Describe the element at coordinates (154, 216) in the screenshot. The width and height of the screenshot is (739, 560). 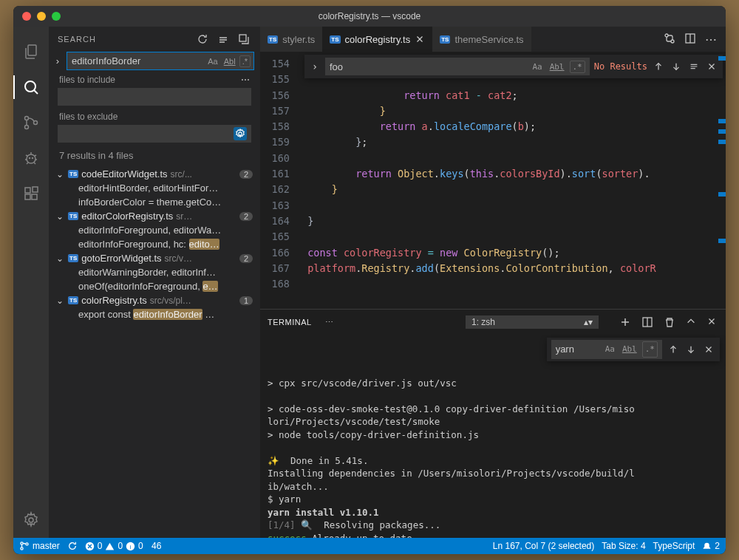
I see `file-row: ⌄TSeditorColorRegistry.tssr…2` at that location.